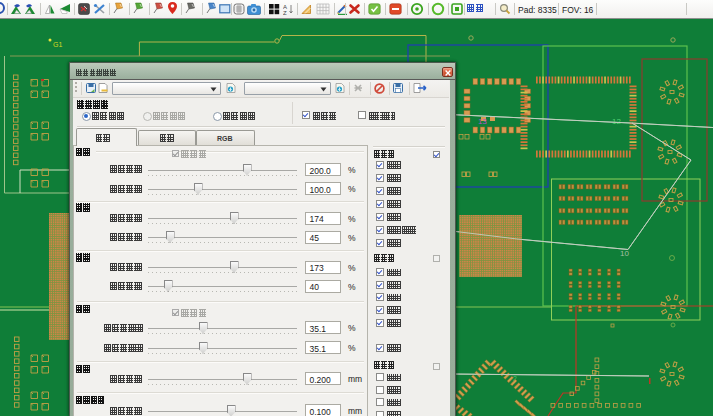 The width and height of the screenshot is (713, 416). What do you see at coordinates (624, 254) in the screenshot?
I see `svg-text: 10` at bounding box center [624, 254].